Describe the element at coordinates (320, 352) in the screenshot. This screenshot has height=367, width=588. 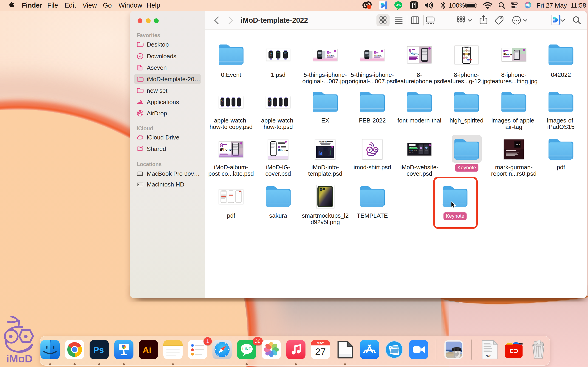
I see `svg-text: 27` at that location.